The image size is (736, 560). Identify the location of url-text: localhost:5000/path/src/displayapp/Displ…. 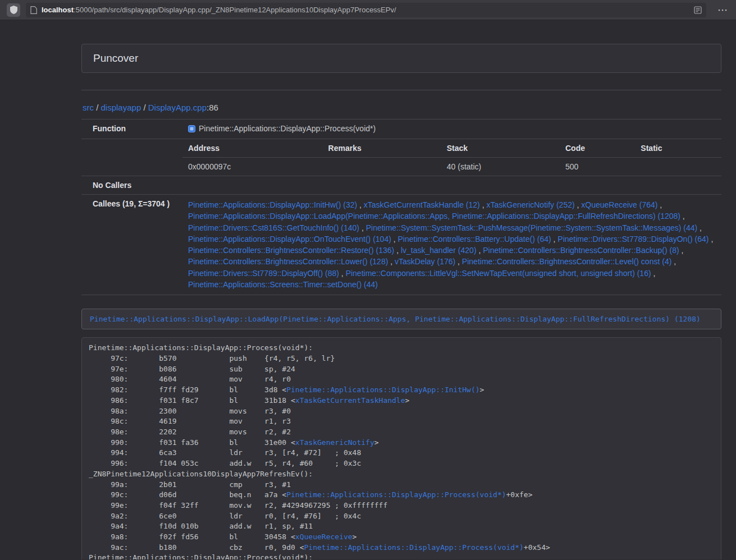
(219, 10).